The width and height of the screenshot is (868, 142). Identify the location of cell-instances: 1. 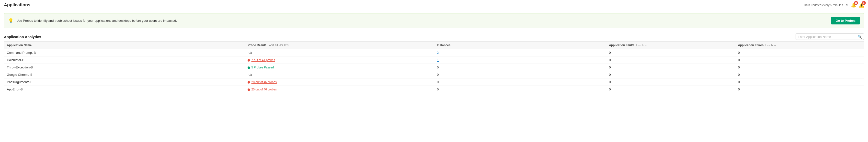
(520, 60).